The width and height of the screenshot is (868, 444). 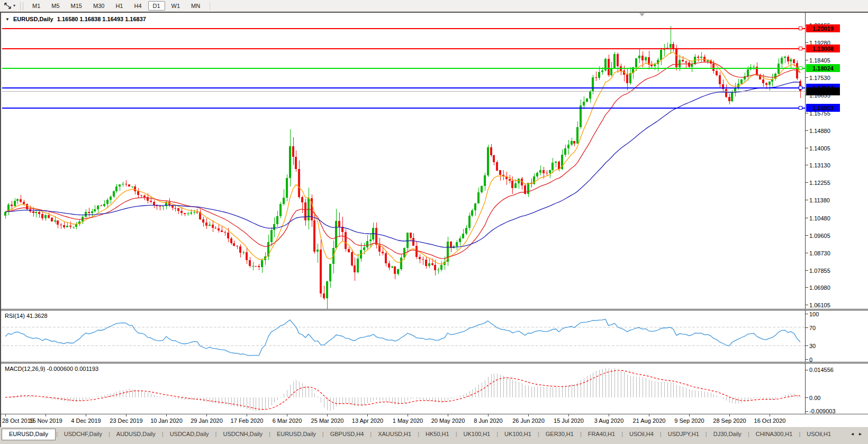 I want to click on price-axis-tick: 1.06980, so click(x=820, y=288).